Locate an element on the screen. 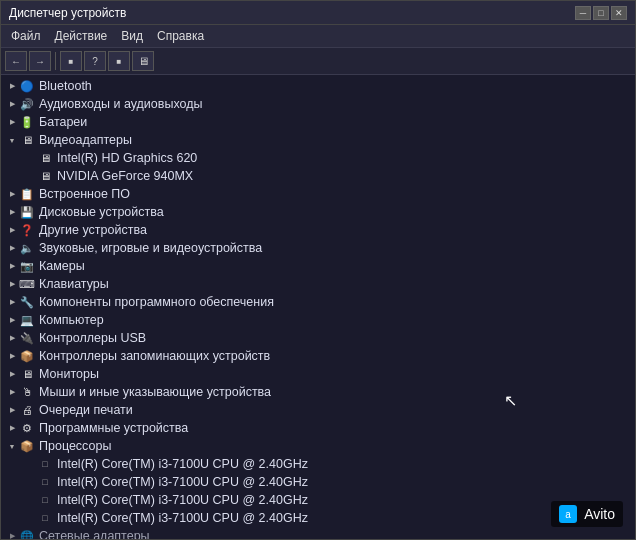 The image size is (636, 540). cpu4-icon: □ is located at coordinates (45, 518).